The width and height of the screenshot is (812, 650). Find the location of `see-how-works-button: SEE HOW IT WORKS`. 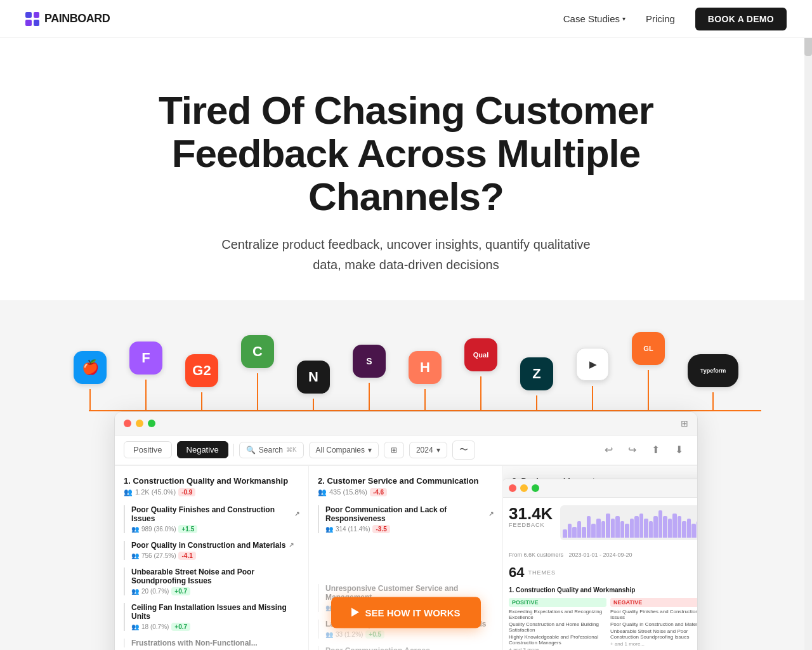

see-how-works-button: SEE HOW IT WORKS is located at coordinates (406, 612).